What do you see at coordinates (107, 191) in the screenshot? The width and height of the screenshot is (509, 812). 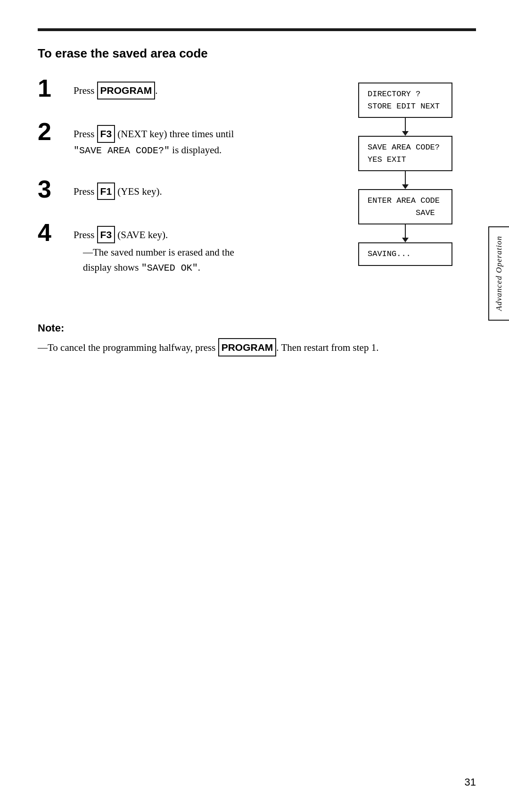 I see `step3-key-f1: F1` at bounding box center [107, 191].